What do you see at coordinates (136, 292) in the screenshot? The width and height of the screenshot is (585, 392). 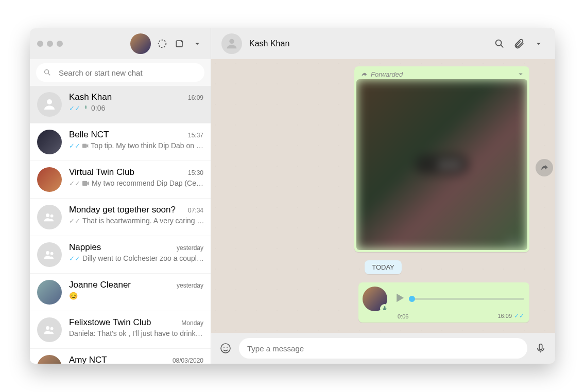 I see `chat-info: Joanne Cleaneryesterday 😊` at bounding box center [136, 292].